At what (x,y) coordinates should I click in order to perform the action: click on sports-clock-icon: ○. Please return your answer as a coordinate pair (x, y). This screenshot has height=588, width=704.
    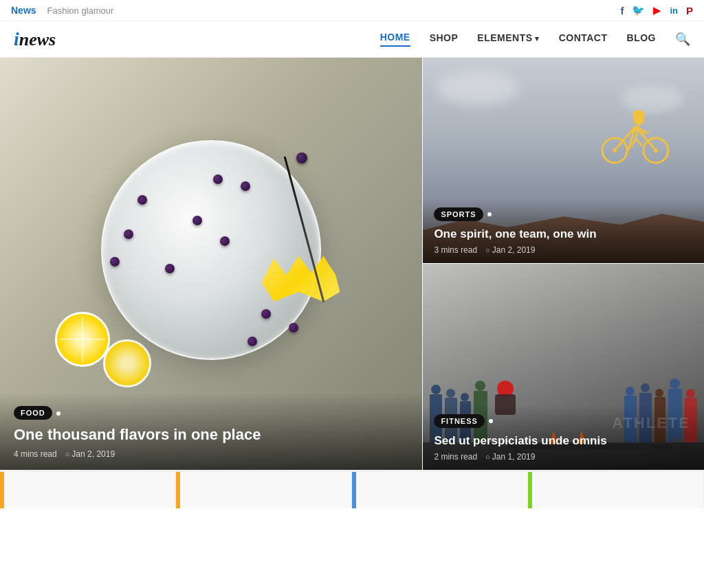
    Looking at the image, I should click on (488, 250).